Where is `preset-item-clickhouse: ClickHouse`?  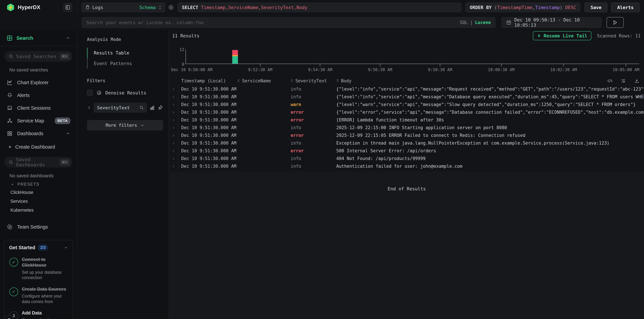 preset-item-clickhouse: ClickHouse is located at coordinates (38, 192).